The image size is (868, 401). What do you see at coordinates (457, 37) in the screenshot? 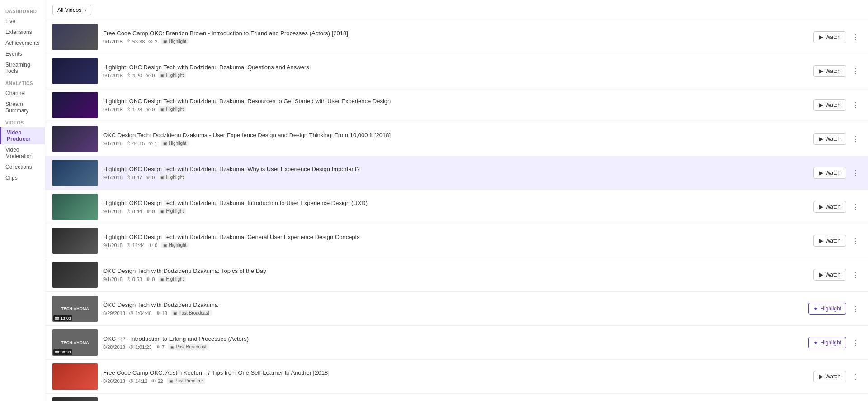
I see `video-row: Free Code Camp OKC: Brandon Brown - Intr…` at bounding box center [457, 37].